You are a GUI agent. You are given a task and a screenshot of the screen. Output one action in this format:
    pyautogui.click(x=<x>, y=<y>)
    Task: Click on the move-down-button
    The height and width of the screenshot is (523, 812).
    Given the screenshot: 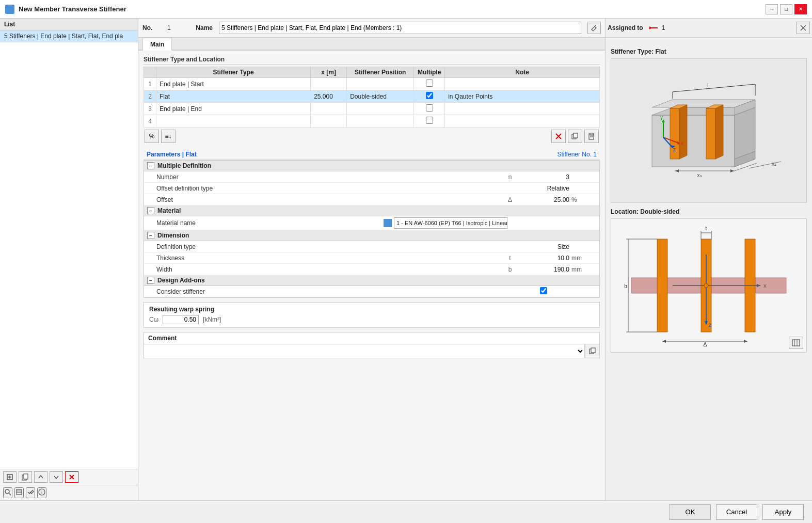 What is the action you would take?
    pyautogui.click(x=56, y=477)
    